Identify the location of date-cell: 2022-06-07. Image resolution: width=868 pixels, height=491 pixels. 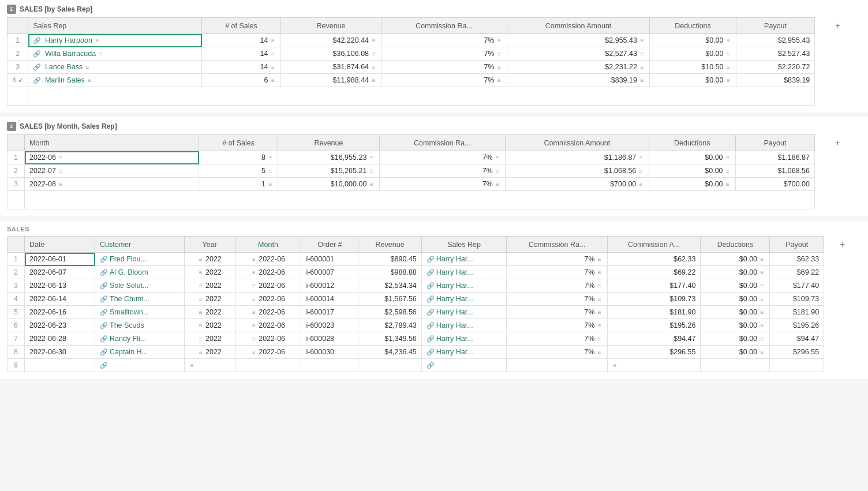
(60, 272).